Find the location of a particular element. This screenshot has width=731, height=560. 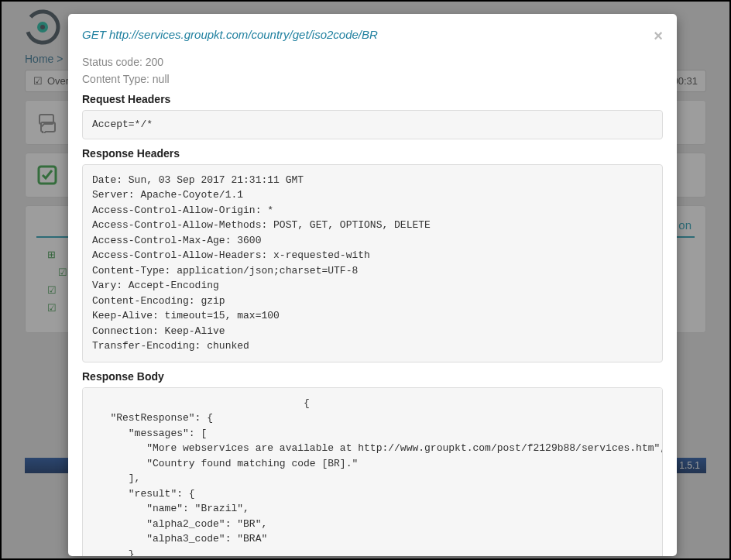

http-method: GET is located at coordinates (94, 34).